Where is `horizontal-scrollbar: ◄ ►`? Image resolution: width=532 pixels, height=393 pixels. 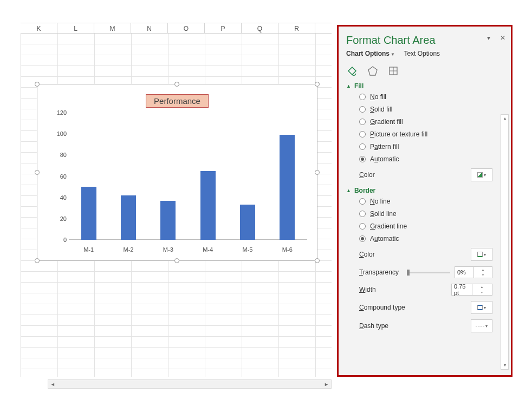 horizontal-scrollbar: ◄ ► is located at coordinates (190, 384).